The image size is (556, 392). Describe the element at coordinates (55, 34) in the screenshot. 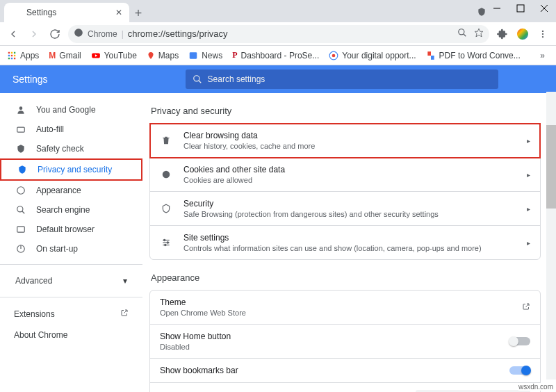

I see `reload-button` at that location.